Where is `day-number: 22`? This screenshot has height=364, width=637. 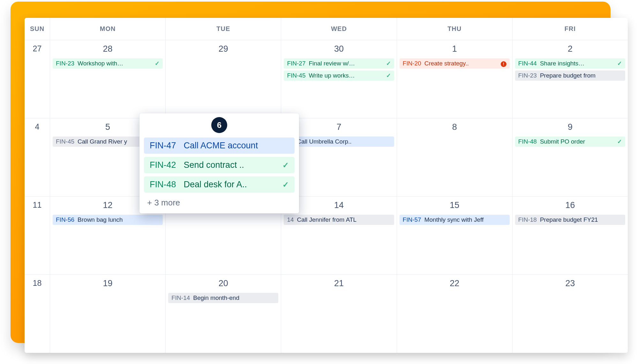 day-number: 22 is located at coordinates (454, 283).